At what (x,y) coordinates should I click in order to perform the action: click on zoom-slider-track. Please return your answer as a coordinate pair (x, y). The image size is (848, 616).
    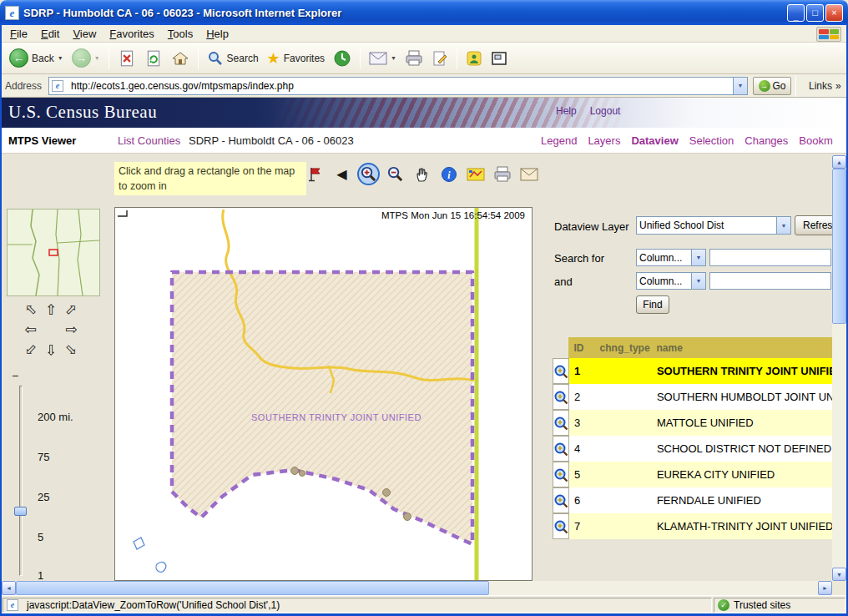
    Looking at the image, I should click on (21, 481).